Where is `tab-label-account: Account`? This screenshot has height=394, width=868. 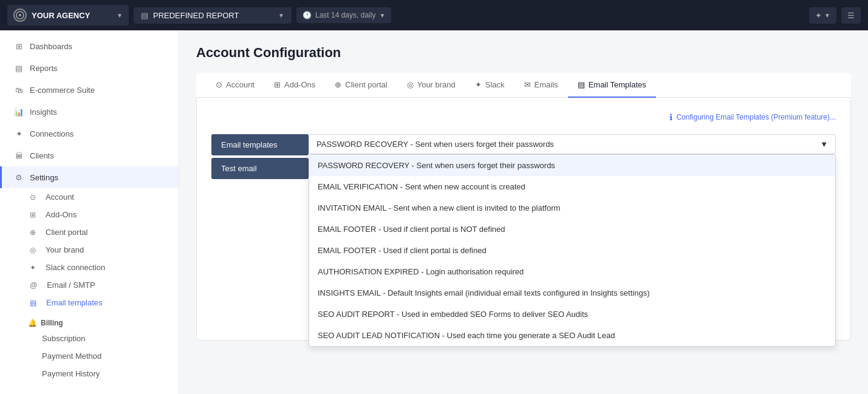 tab-label-account: Account is located at coordinates (241, 85).